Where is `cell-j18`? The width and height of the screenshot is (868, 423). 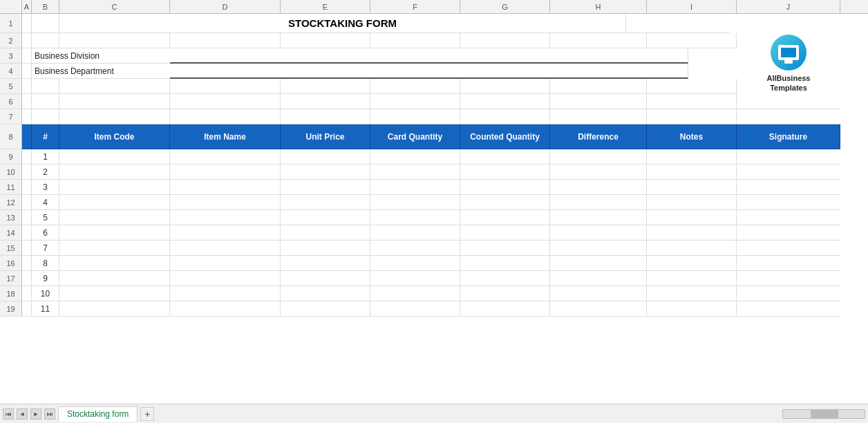 cell-j18 is located at coordinates (789, 294).